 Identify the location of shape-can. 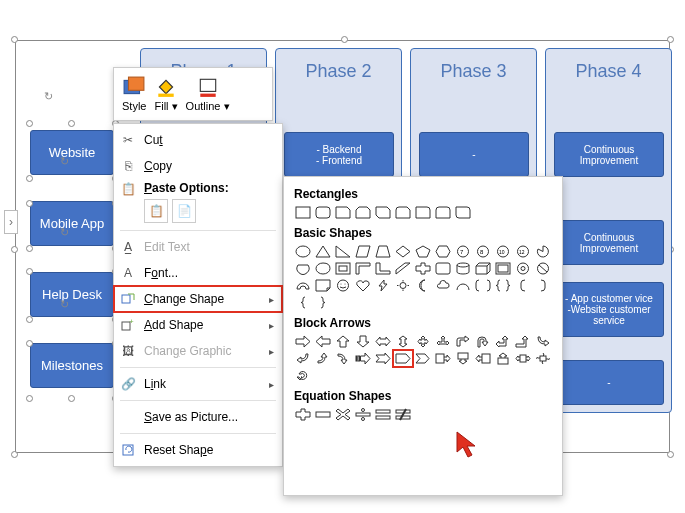
(463, 268).